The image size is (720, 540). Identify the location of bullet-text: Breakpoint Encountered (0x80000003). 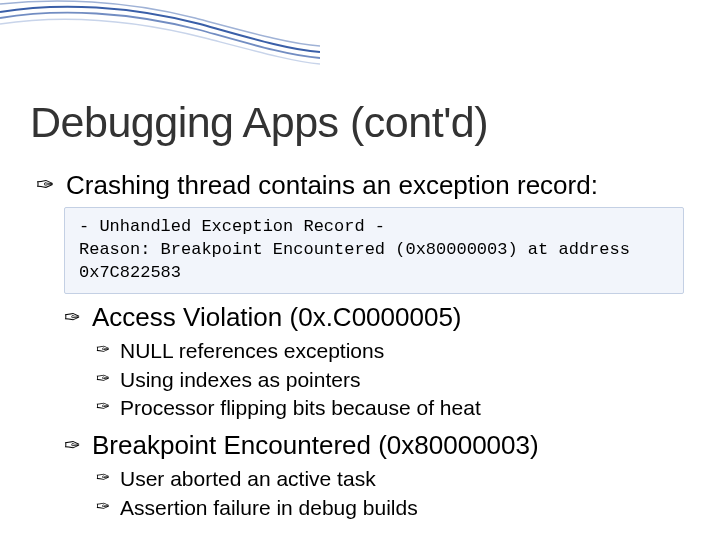
(316, 446).